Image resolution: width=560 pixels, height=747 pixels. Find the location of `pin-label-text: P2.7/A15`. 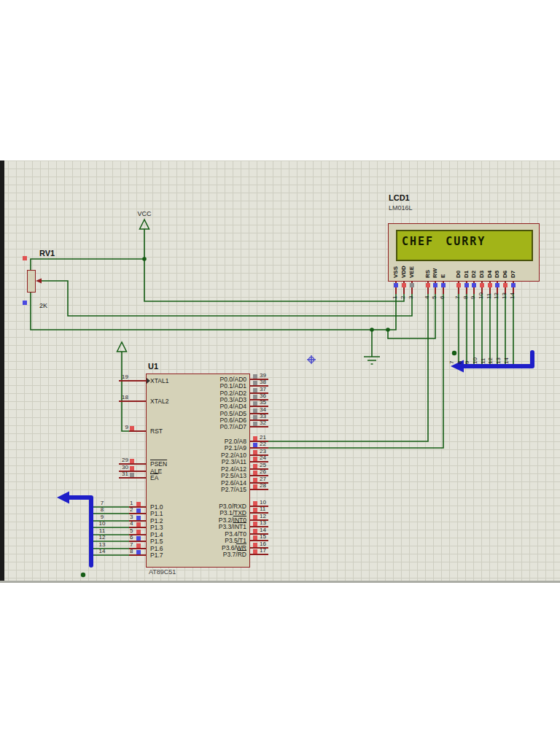

pin-label-text: P2.7/A15 is located at coordinates (233, 489).